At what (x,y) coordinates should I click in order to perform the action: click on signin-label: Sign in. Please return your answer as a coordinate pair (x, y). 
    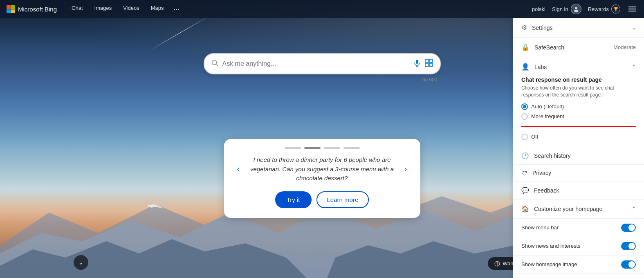
    Looking at the image, I should click on (560, 9).